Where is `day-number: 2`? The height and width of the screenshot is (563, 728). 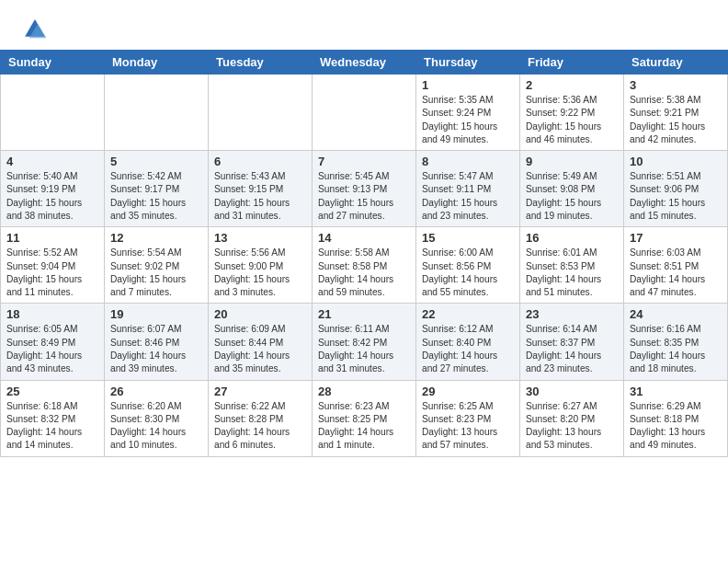
day-number: 2 is located at coordinates (572, 85).